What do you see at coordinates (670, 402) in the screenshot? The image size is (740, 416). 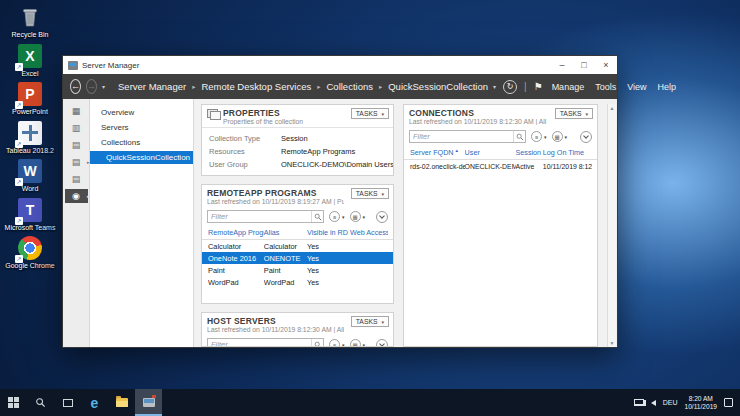 I see `language-indicator: DEU` at bounding box center [670, 402].